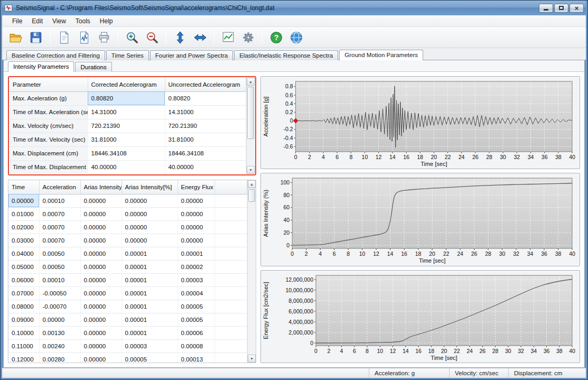 The image size is (588, 380). Describe the element at coordinates (49, 98) in the screenshot. I see `table-cell: Max. Aceleration (g)` at that location.